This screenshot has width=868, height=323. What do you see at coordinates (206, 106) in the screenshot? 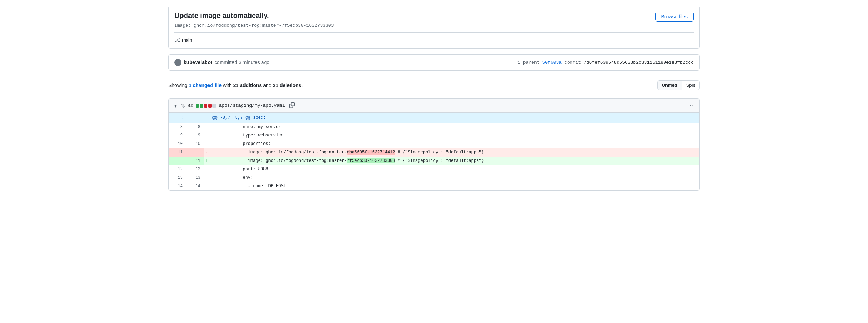
I see `diff-stat-blocks` at bounding box center [206, 106].